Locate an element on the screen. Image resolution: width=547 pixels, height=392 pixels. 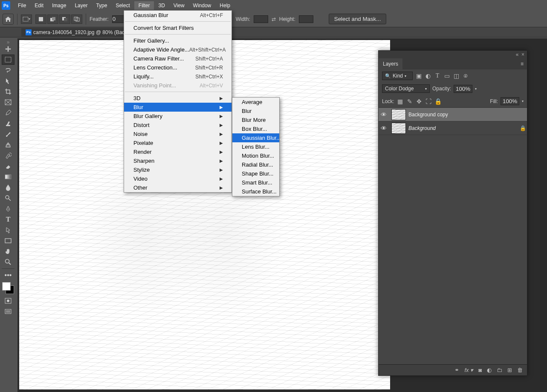
crop-tool-icon is located at coordinates (8, 92).